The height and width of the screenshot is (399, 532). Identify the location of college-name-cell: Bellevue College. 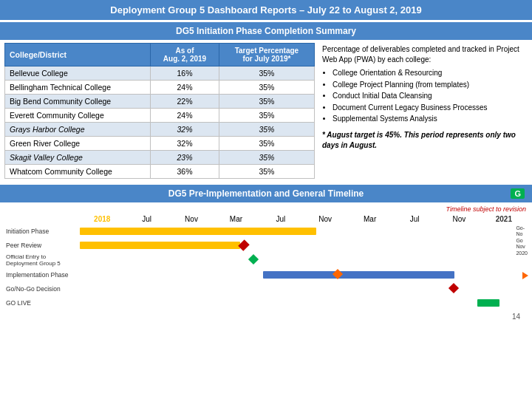
(78, 74).